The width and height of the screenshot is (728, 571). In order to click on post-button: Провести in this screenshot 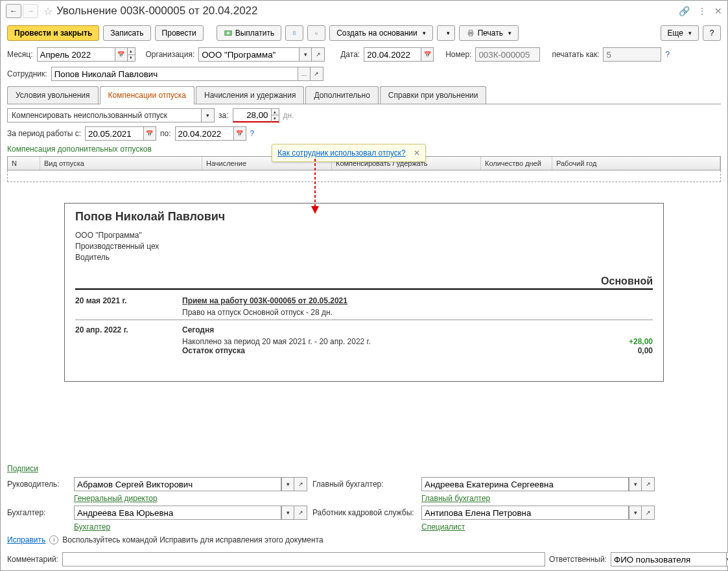, I will do `click(179, 33)`.